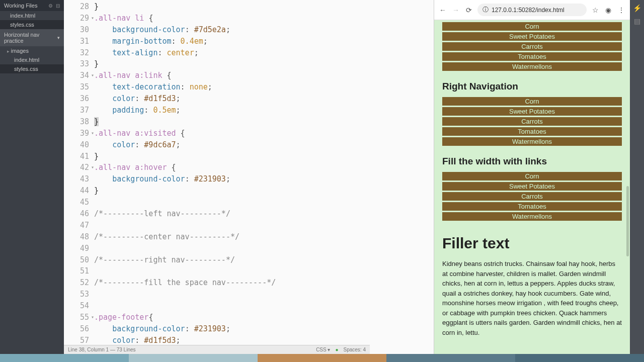 Image resolution: width=644 pixels, height=362 pixels. What do you see at coordinates (456, 10) in the screenshot?
I see `forward-icon: →` at bounding box center [456, 10].